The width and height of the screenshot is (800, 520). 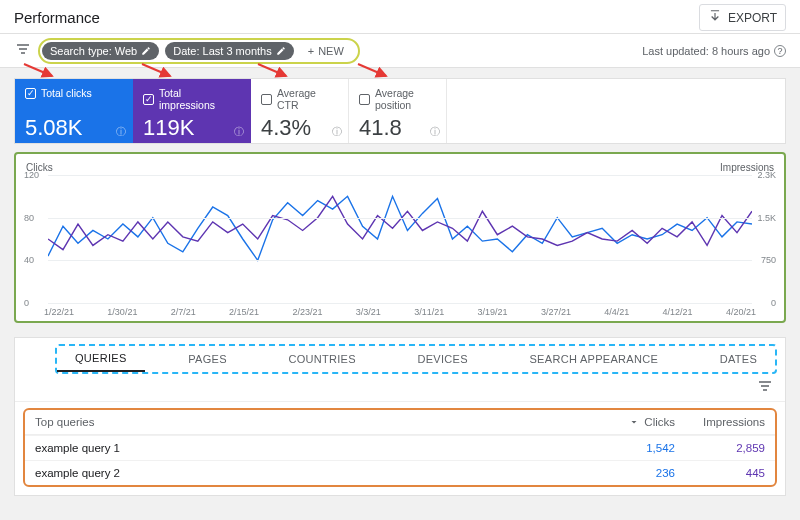 I want to click on metric-label: Average position, so click(x=406, y=99).